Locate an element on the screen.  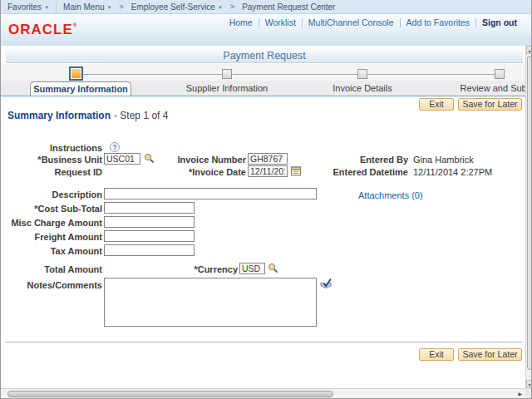
freight-amount-input is located at coordinates (150, 236).